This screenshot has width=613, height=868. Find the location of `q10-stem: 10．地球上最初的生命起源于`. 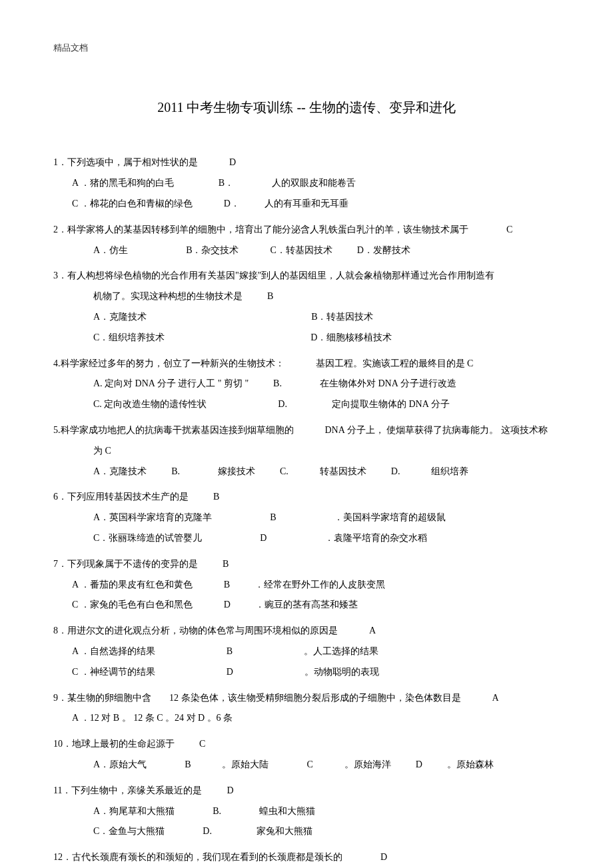

q10-stem: 10．地球上最初的生命起源于 is located at coordinates (114, 743).